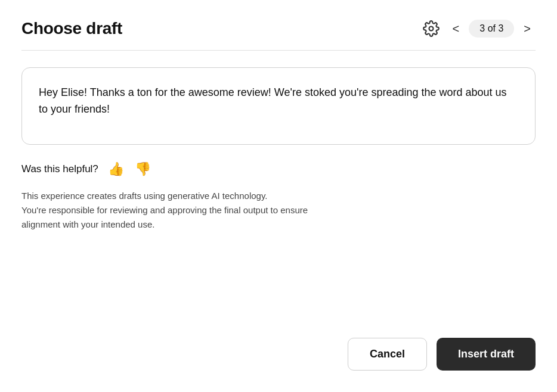 This screenshot has height=392, width=557. I want to click on disclaimer-line2: You're responsible for reviewing and app…, so click(165, 210).